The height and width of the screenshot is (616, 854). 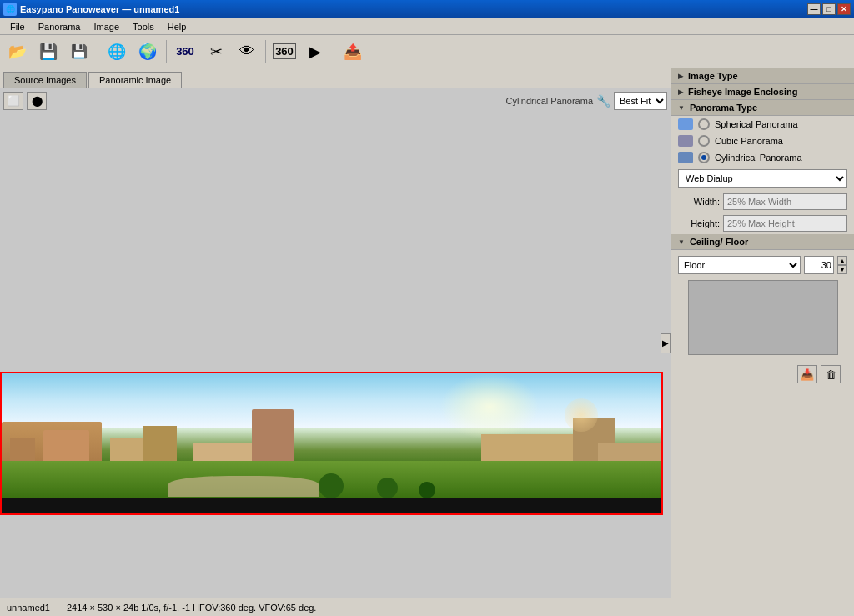 I want to click on ceiling-floor-triangle: ▼, so click(x=681, y=242).